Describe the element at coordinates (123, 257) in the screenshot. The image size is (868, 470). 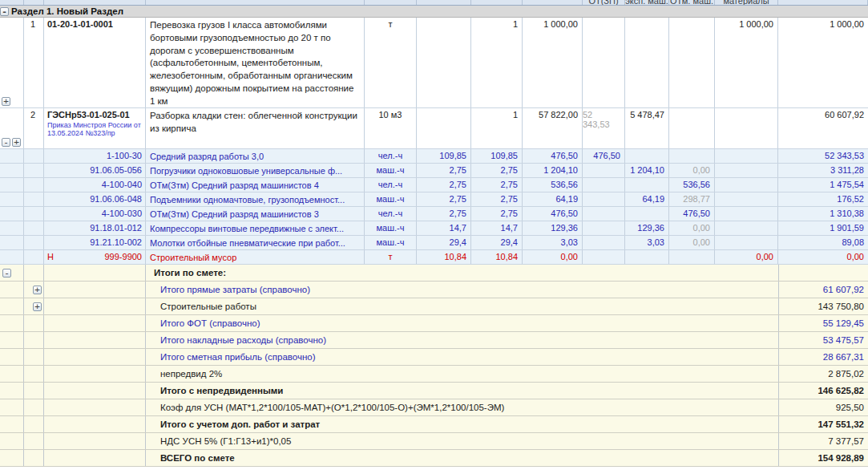
I see `resource-code: 999-9900` at that location.